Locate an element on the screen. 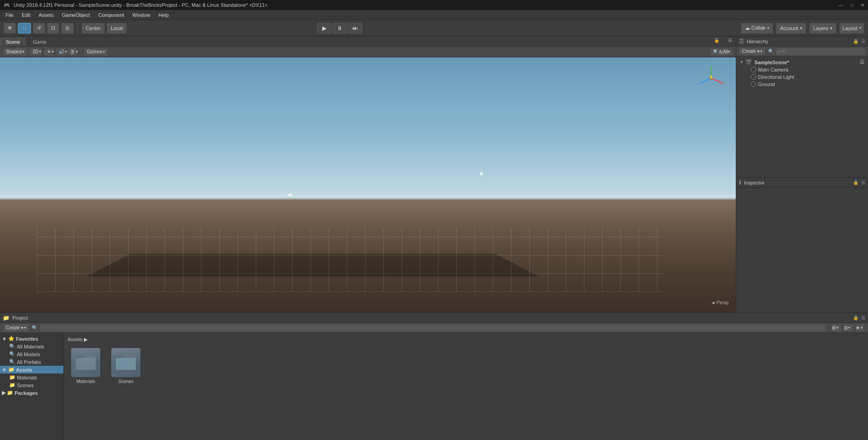  menu-assets: Assets is located at coordinates (46, 15).